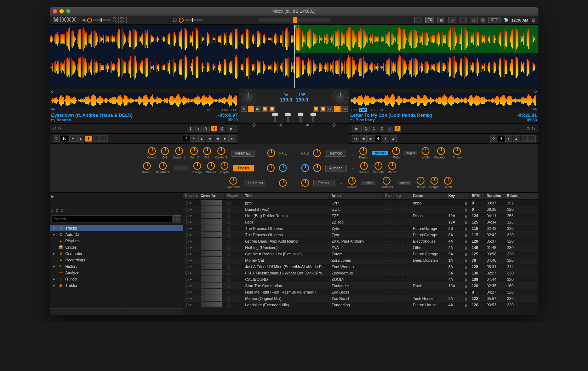 Image resolution: width=588 pixels, height=371 pixels. Describe the element at coordinates (199, 129) in the screenshot. I see `deck1-hotcue-2: 2` at that location.